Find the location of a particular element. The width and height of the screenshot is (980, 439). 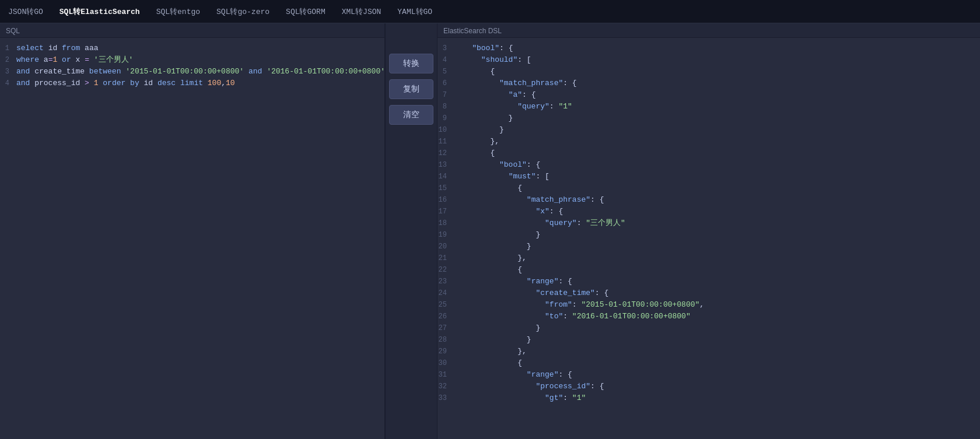

dsl-num-27: 27 is located at coordinates (446, 328).